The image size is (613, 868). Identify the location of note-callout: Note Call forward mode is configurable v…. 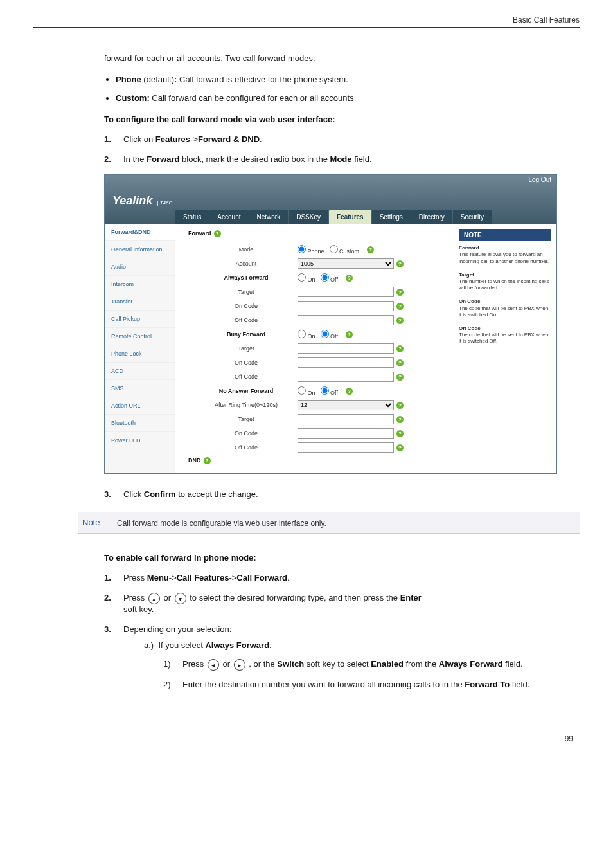
(329, 523).